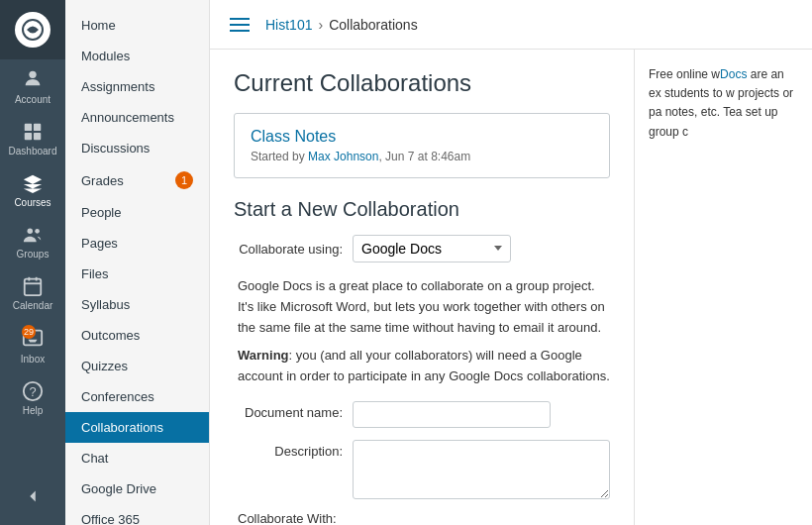 Image resolution: width=812 pixels, height=525 pixels. I want to click on account-label: Account, so click(33, 99).